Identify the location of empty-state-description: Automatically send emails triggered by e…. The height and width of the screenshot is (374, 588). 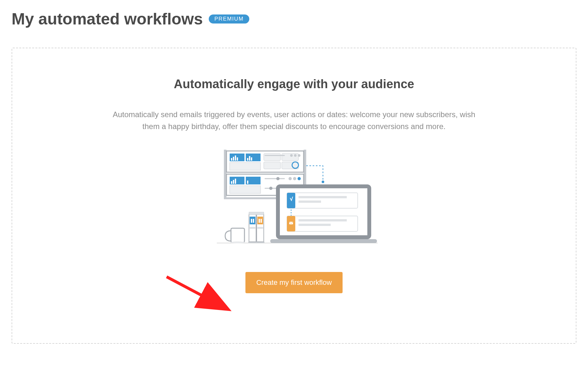
(294, 120).